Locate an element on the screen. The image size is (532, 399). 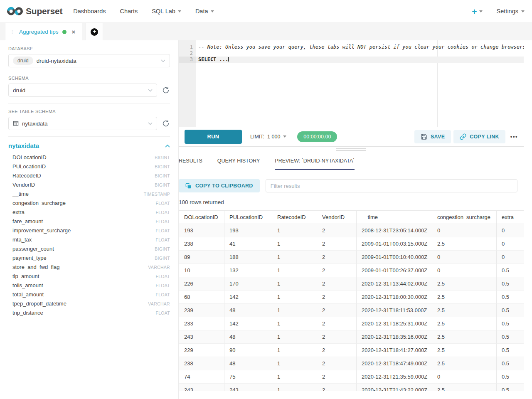
schema-column-row: PULocationID BIGINT is located at coordinates (89, 168).